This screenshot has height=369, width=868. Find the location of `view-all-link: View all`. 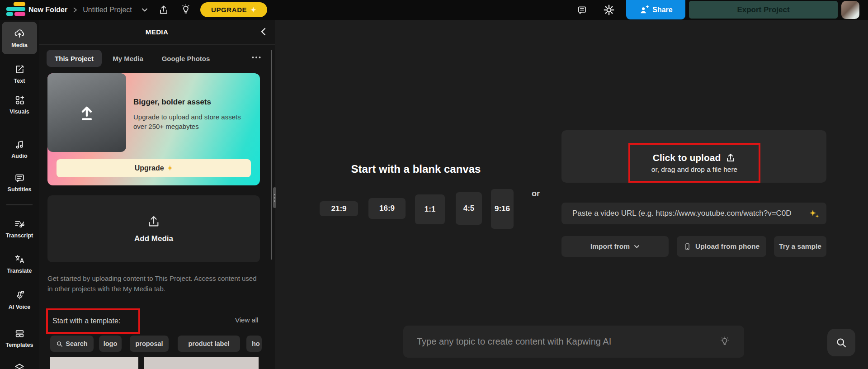

view-all-link: View all is located at coordinates (247, 320).